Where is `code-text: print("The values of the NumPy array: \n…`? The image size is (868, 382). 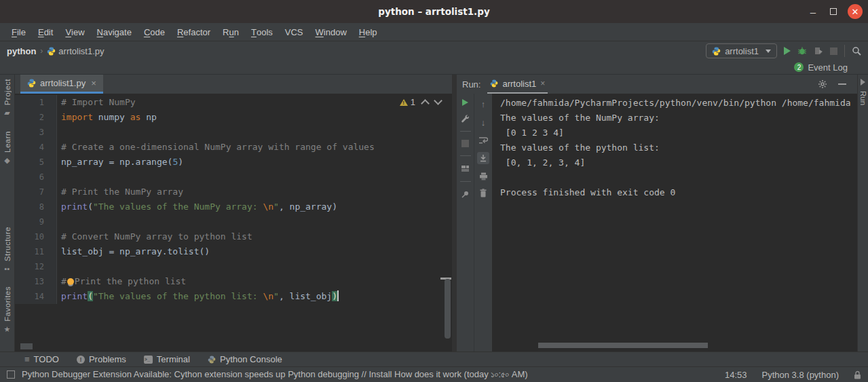 code-text: print("The values of the NumPy array: \n… is located at coordinates (197, 207).